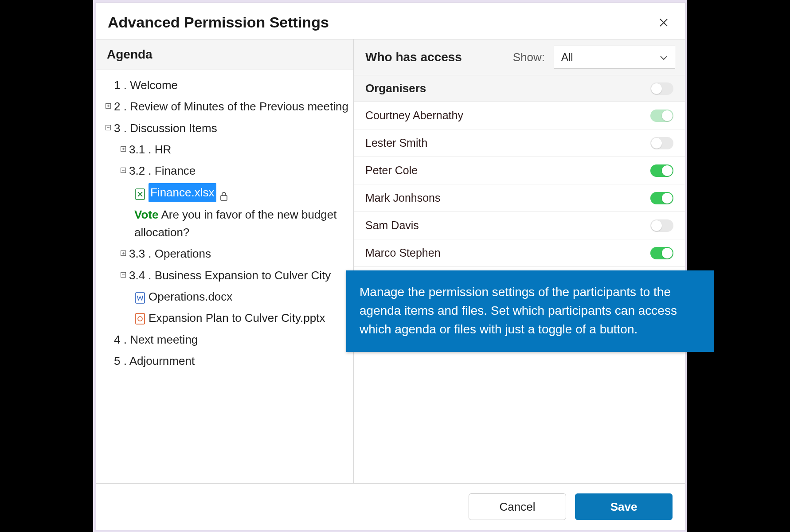 This screenshot has height=532, width=790. Describe the element at coordinates (436, 57) in the screenshot. I see `access-title: Who has access` at that location.